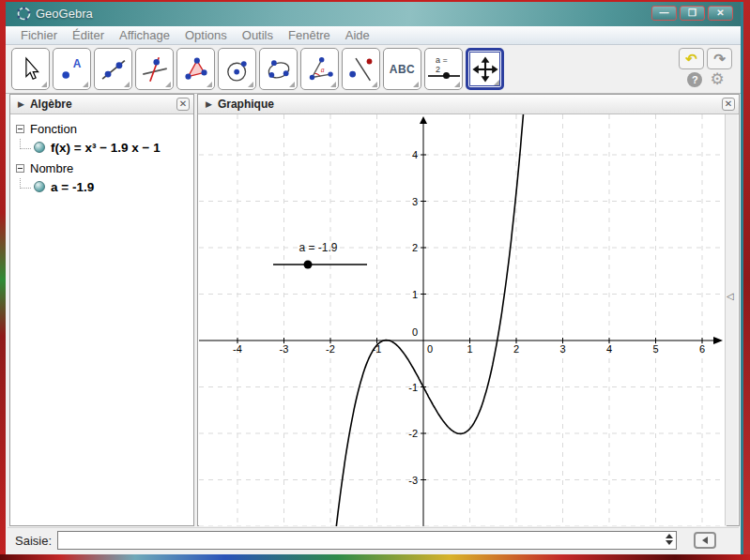 This screenshot has width=750, height=560. Describe the element at coordinates (742, 278) in the screenshot. I see `window-right-border` at that location.